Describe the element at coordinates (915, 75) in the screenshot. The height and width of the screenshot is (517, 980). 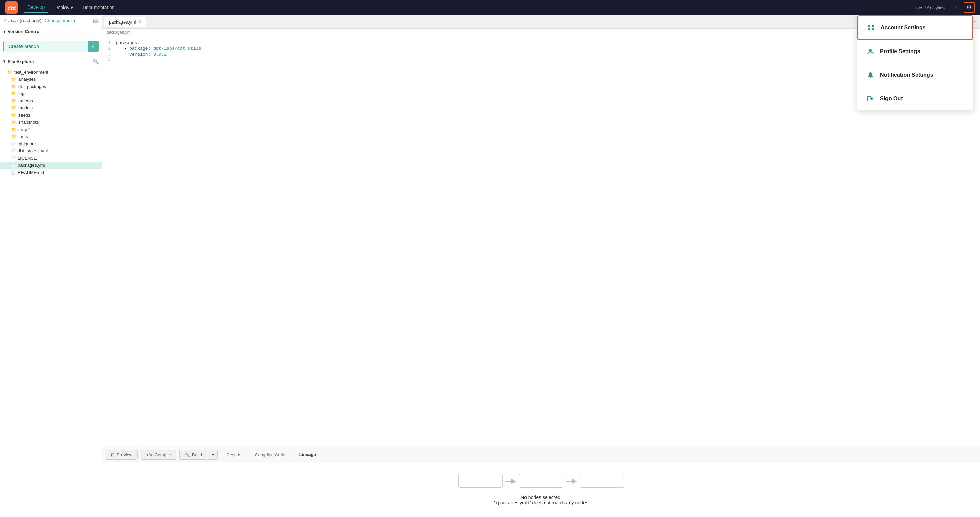
I see `dropdown-notification-settings: Notification Settings` at that location.